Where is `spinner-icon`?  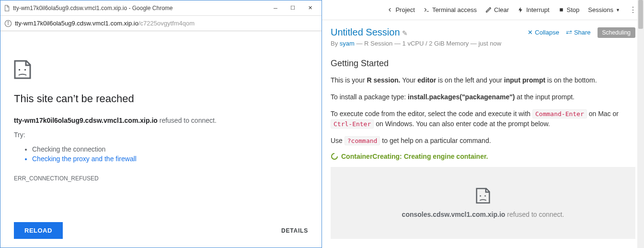 spinner-icon is located at coordinates (334, 156).